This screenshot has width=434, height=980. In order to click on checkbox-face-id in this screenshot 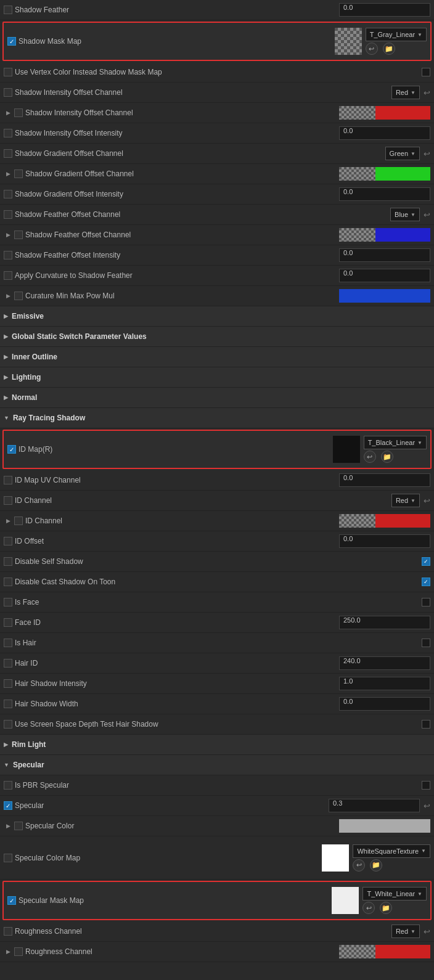, I will do `click(8, 623)`.